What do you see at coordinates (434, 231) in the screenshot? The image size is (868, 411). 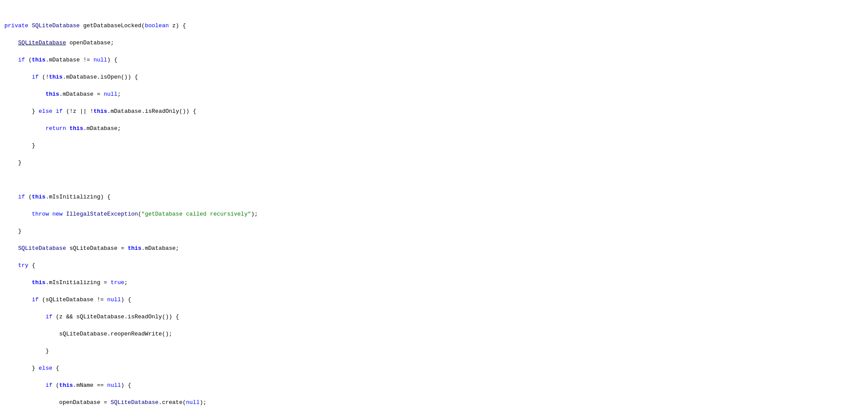 I see `code-line-13: }` at bounding box center [434, 231].